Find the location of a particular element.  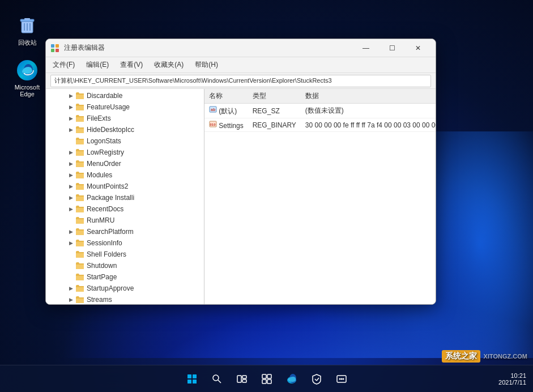

col-data: 数据 is located at coordinates (368, 96).